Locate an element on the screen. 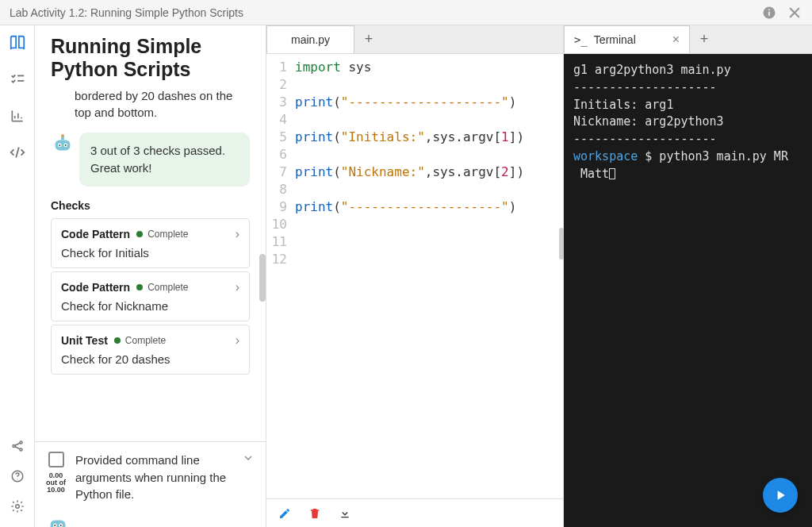 This screenshot has width=812, height=527. line-gutter: 1 2 3 4 5 6 7 8 9 10 11 12 is located at coordinates (279, 276).